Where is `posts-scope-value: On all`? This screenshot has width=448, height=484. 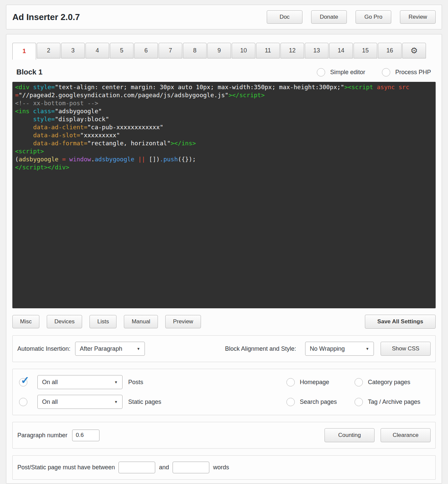 posts-scope-value: On all is located at coordinates (50, 382).